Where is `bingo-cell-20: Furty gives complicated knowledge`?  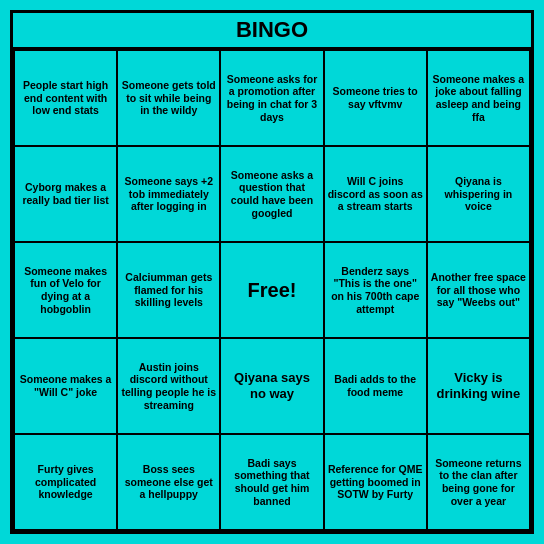
bingo-cell-20: Furty gives complicated knowledge is located at coordinates (66, 483).